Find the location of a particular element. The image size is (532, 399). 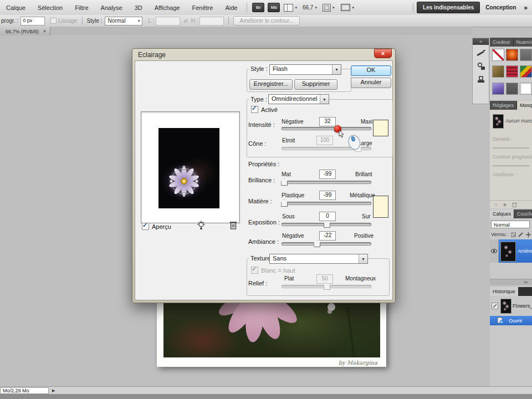

preview-label: Aperçu is located at coordinates (162, 227).